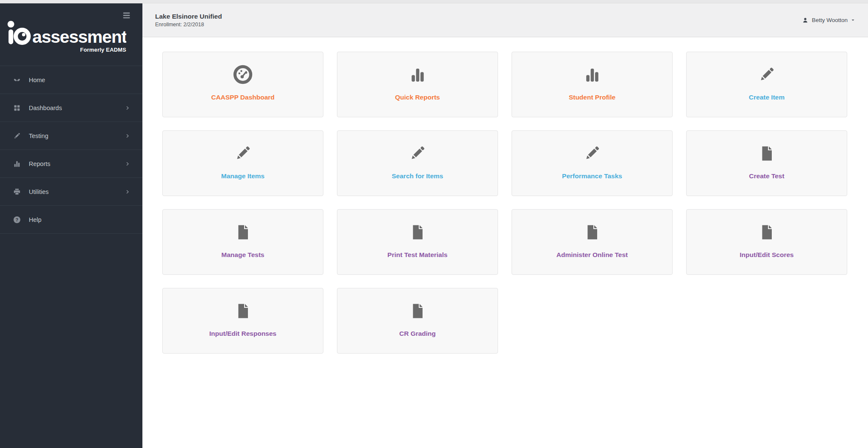 The width and height of the screenshot is (868, 448). What do you see at coordinates (417, 163) in the screenshot?
I see `tile-search-for-items: Search for Items` at bounding box center [417, 163].